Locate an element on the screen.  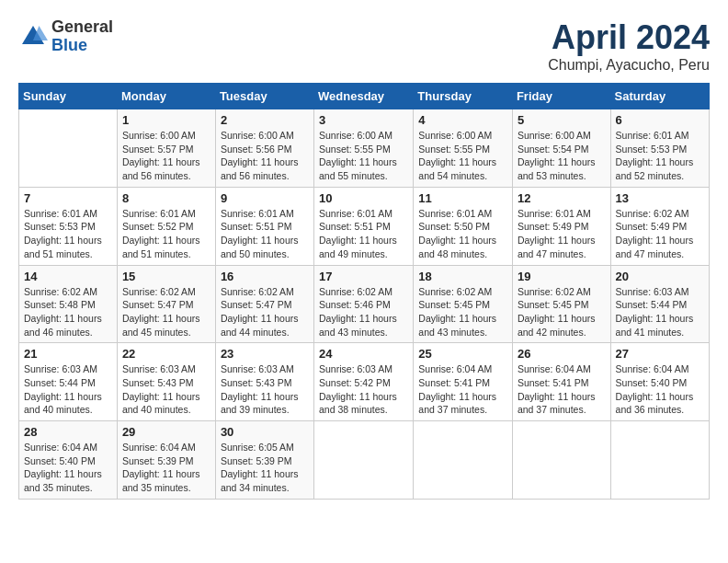
day-detail: Sunrise: 6:00 AMSunset: 5:56 PMDaylight:… is located at coordinates (265, 156).